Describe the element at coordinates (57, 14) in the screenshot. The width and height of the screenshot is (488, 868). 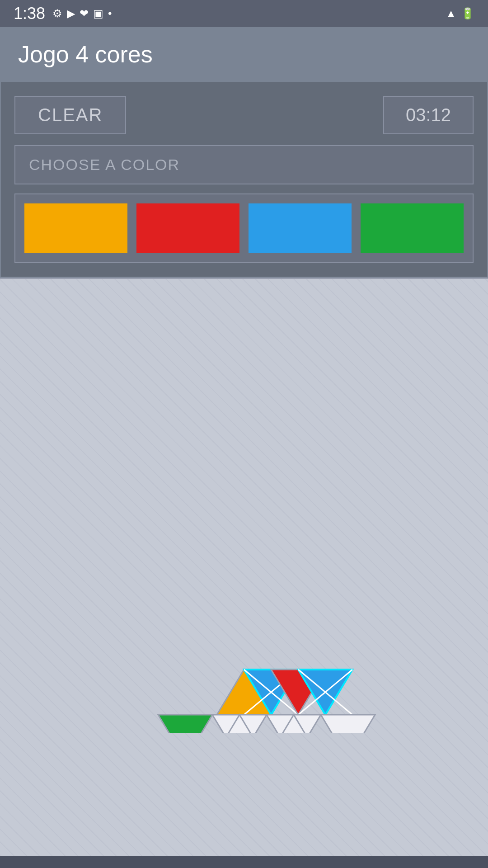
I see `settings-icon: ⚙` at that location.